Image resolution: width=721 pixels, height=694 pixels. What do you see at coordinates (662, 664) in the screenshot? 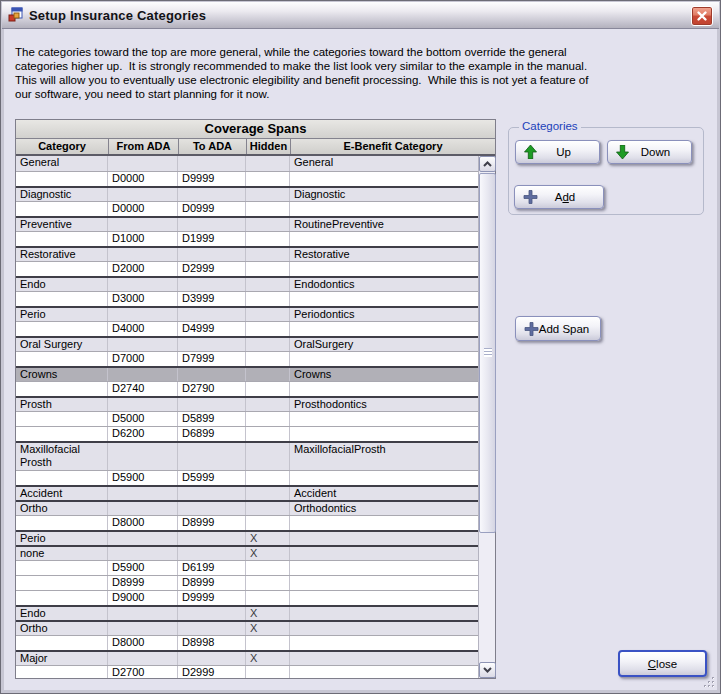
I see `close-button: Close` at bounding box center [662, 664].